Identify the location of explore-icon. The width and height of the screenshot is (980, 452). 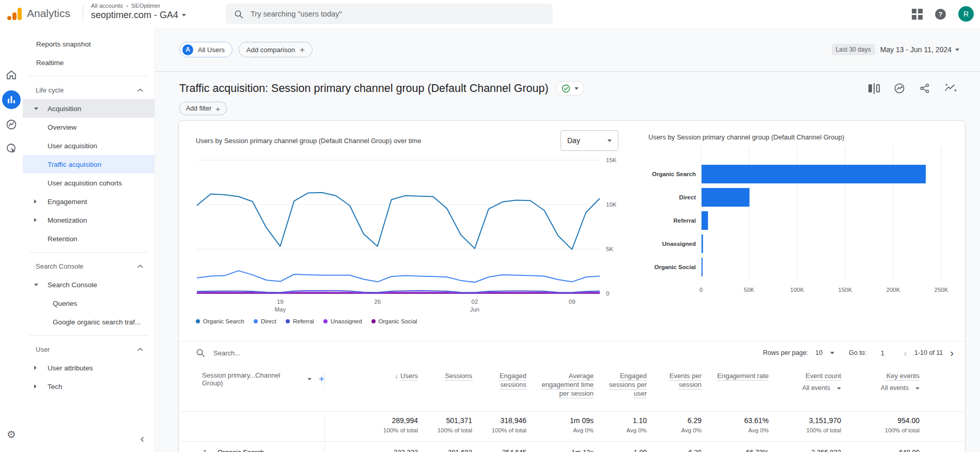
(11, 124).